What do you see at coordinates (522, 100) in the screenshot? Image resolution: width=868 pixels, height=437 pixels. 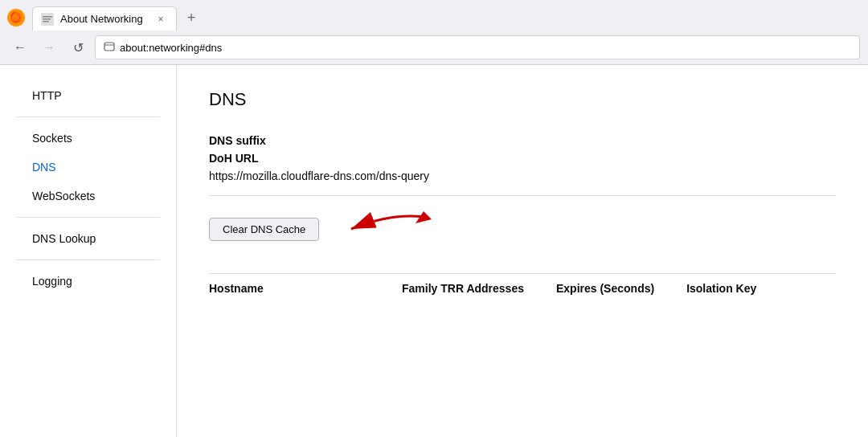 I see `page-title: DNS` at bounding box center [522, 100].